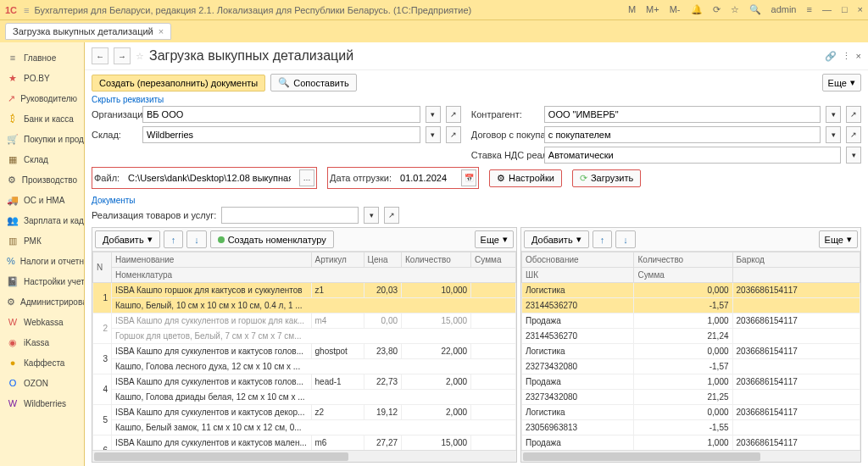  Describe the element at coordinates (305, 367) in the screenshot. I see `table-row: Кашпо, Голова лесного духа, 12 см х 10 с…` at that location.